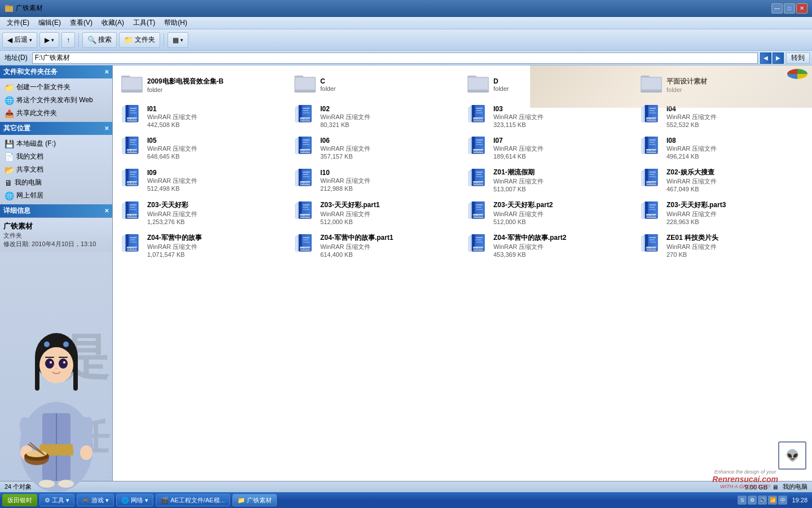 The height and width of the screenshot is (508, 812). I want to click on tray-icon-3: 🔊, so click(762, 500).